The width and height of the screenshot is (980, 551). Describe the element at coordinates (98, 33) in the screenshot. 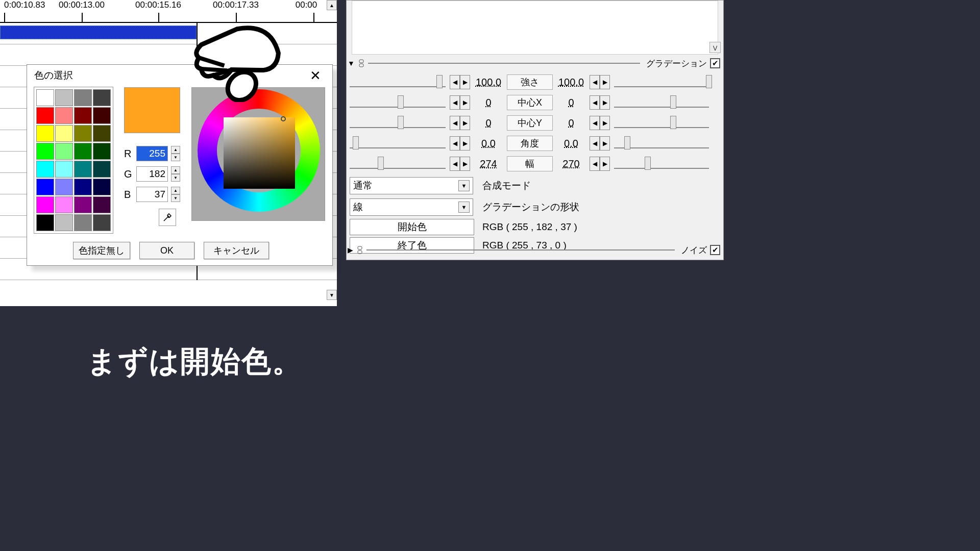

I see `timeline-clip` at that location.